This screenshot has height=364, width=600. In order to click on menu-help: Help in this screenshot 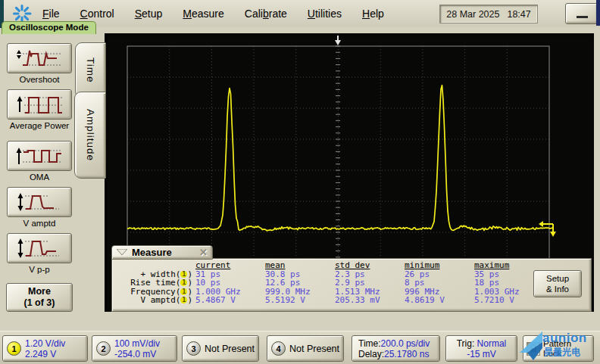, I will do `click(373, 14)`.